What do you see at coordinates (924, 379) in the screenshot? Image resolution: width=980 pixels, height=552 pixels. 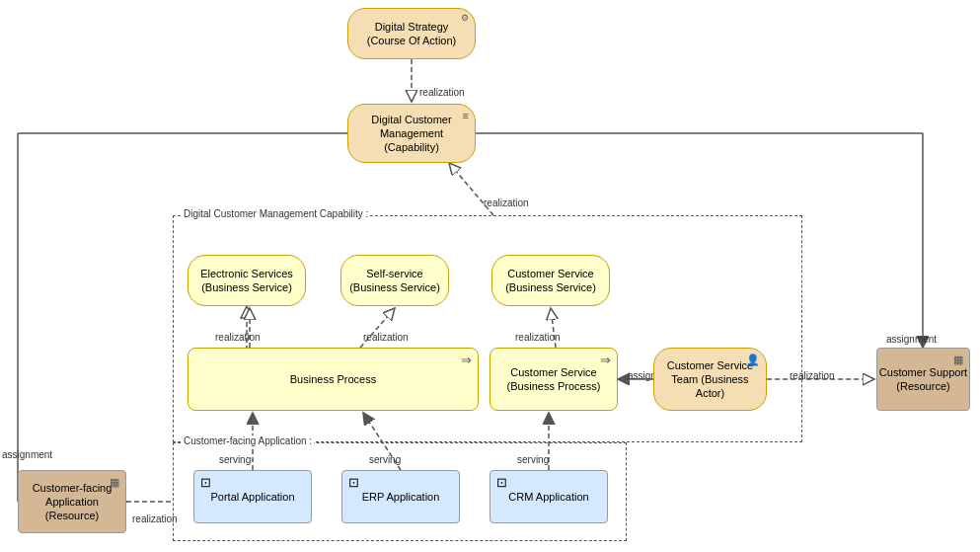 I see `customer-support-node: ▦ Customer Support (Resource)` at bounding box center [924, 379].